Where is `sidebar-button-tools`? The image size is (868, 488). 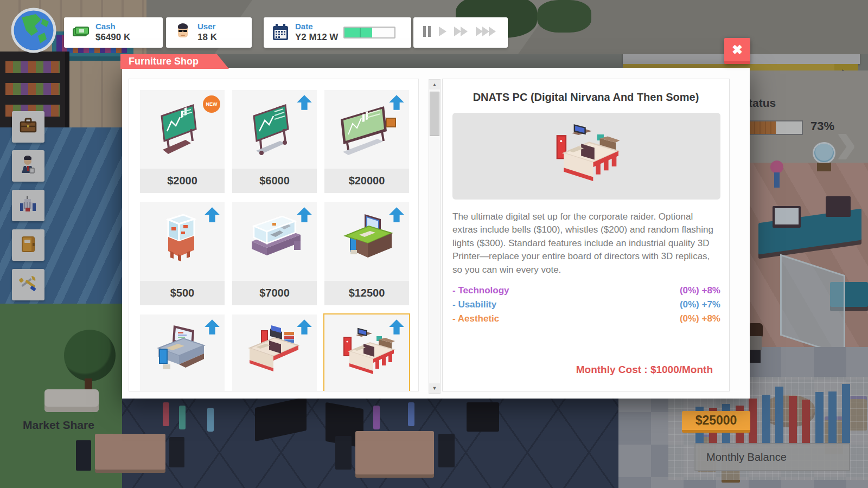 sidebar-button-tools is located at coordinates (28, 285).